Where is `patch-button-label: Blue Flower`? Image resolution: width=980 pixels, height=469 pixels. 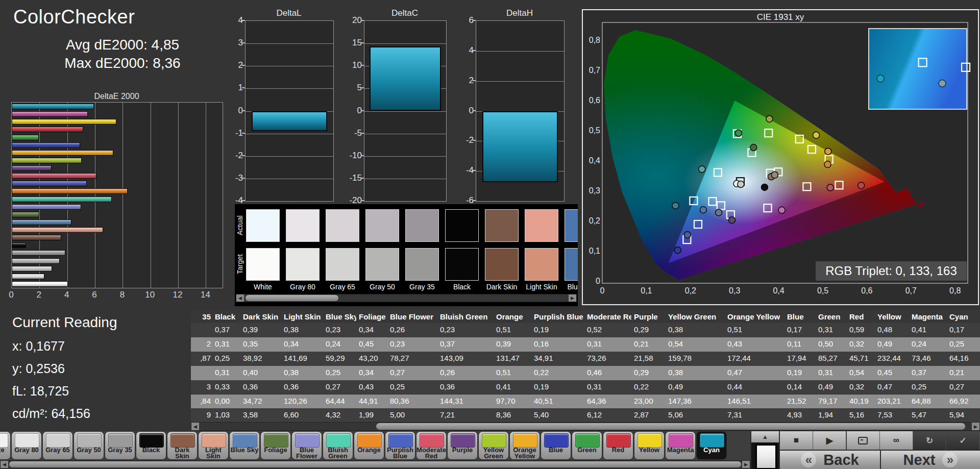 patch-button-label: Blue Flower is located at coordinates (307, 453).